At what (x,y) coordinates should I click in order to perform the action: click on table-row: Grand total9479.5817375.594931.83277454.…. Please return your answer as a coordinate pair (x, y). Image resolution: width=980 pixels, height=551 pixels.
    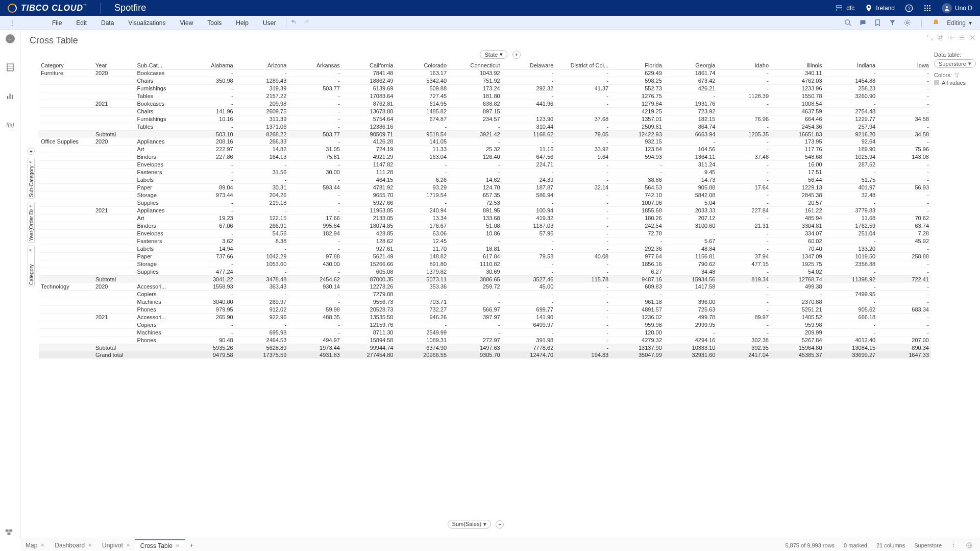
    Looking at the image, I should click on (485, 355).